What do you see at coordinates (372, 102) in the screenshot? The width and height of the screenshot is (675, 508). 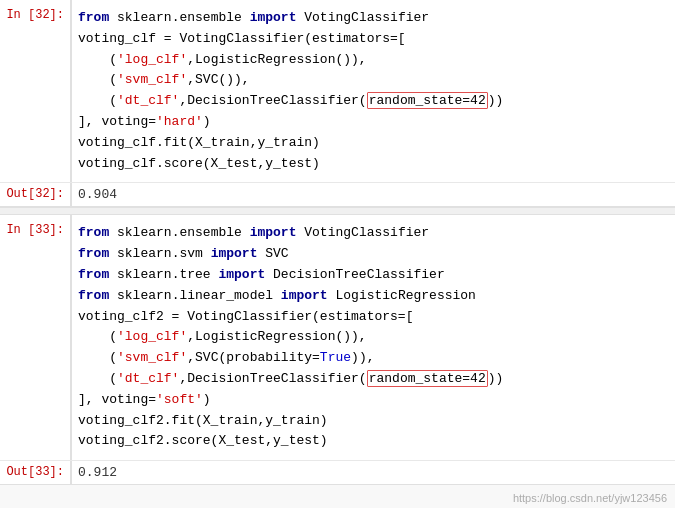 I see `code-line-0-5: ('dt_clf',DecisionTreeClassifier(random_…` at bounding box center [372, 102].